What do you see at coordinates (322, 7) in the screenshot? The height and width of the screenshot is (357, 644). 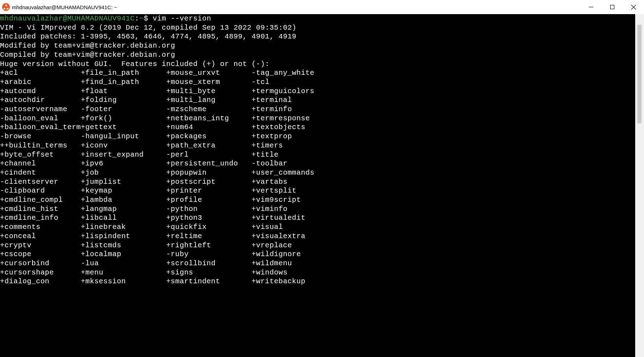 I see `titlebar: mhdnauvalazhar@MUHAMADNAUV941C: ~` at bounding box center [322, 7].